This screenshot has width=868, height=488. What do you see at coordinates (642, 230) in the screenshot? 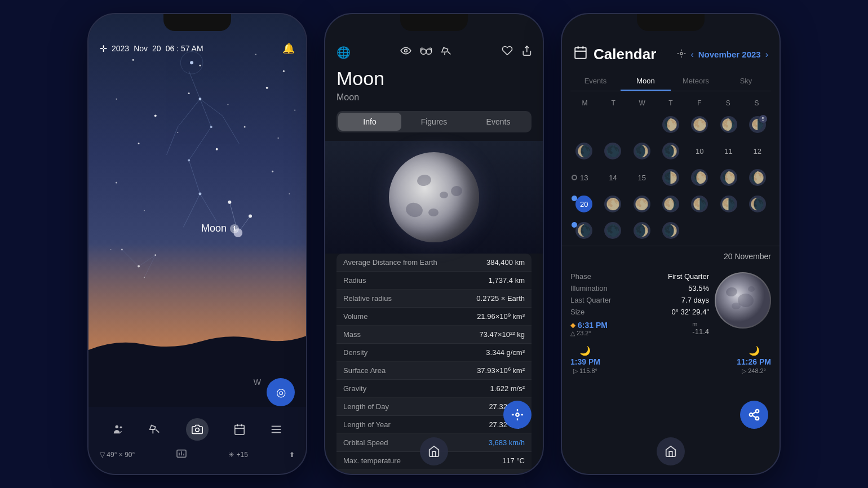
I see `day-number-29: 🌒` at bounding box center [642, 230].